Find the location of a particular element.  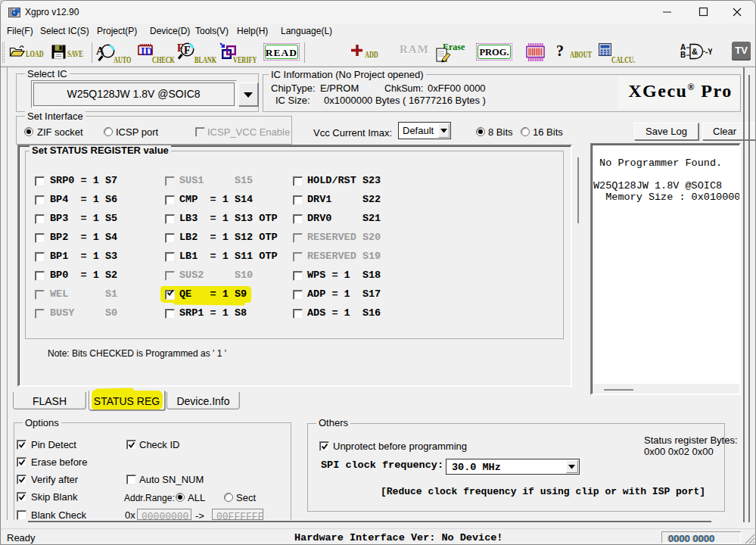

svg-text: ID is located at coordinates (147, 51).